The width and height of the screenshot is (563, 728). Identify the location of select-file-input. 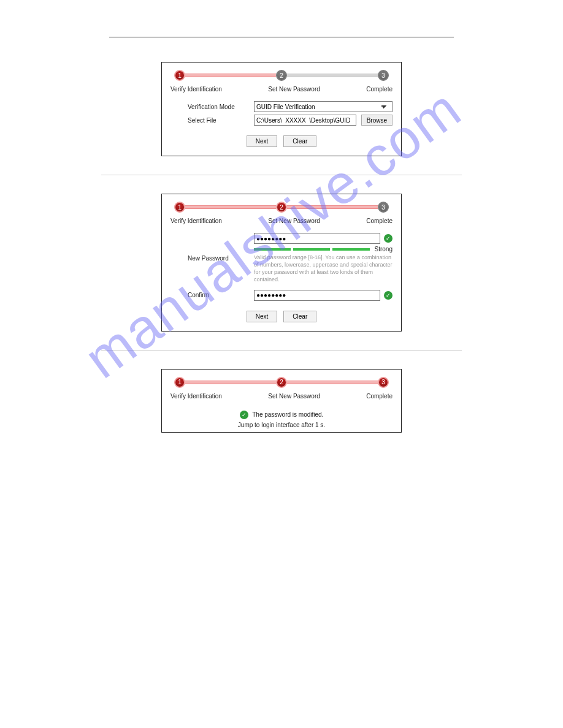
(305, 120).